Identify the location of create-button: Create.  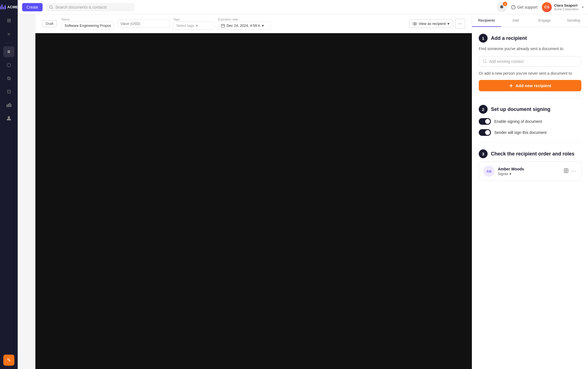
(32, 7).